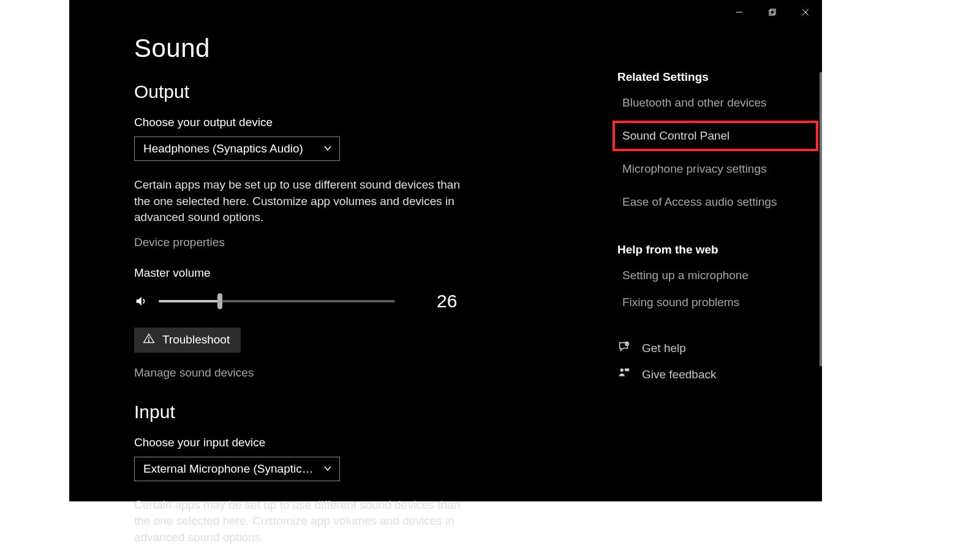  What do you see at coordinates (715, 276) in the screenshot?
I see `setting-up-mic-link: Setting up a microphone` at bounding box center [715, 276].